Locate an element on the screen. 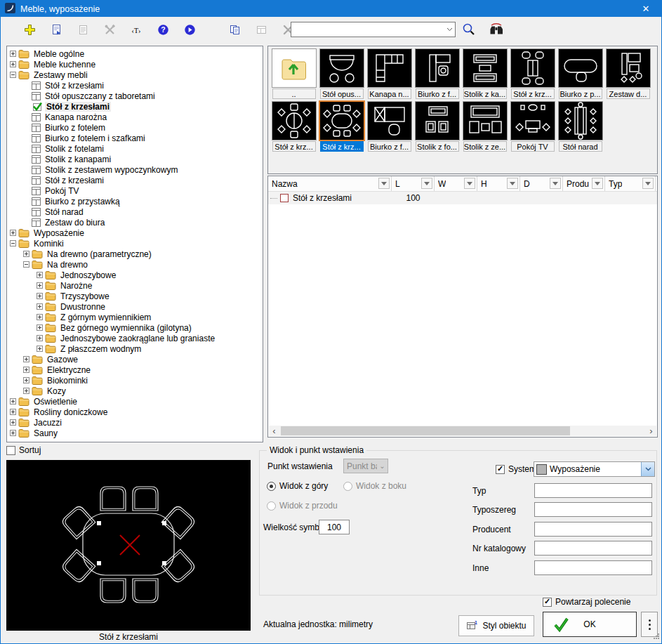 The height and width of the screenshot is (644, 662). round-table-chairs-icon is located at coordinates (294, 121).